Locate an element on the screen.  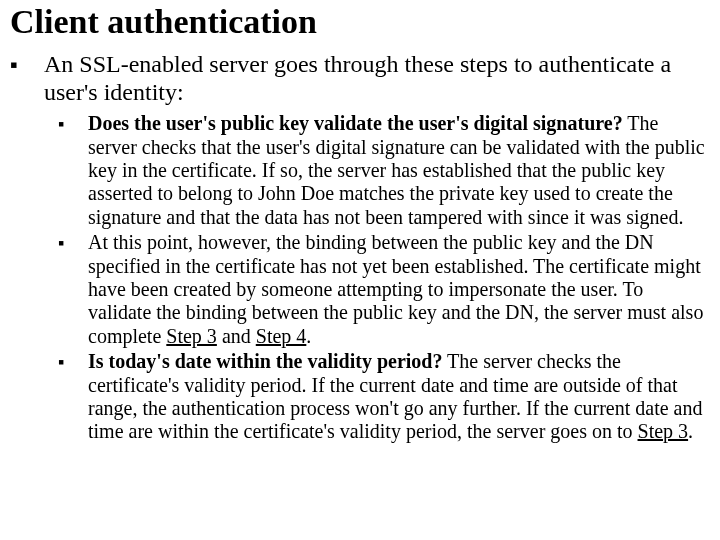
list-item: ▪ An SSL-enabled server goes through the… is located at coordinates (358, 78).